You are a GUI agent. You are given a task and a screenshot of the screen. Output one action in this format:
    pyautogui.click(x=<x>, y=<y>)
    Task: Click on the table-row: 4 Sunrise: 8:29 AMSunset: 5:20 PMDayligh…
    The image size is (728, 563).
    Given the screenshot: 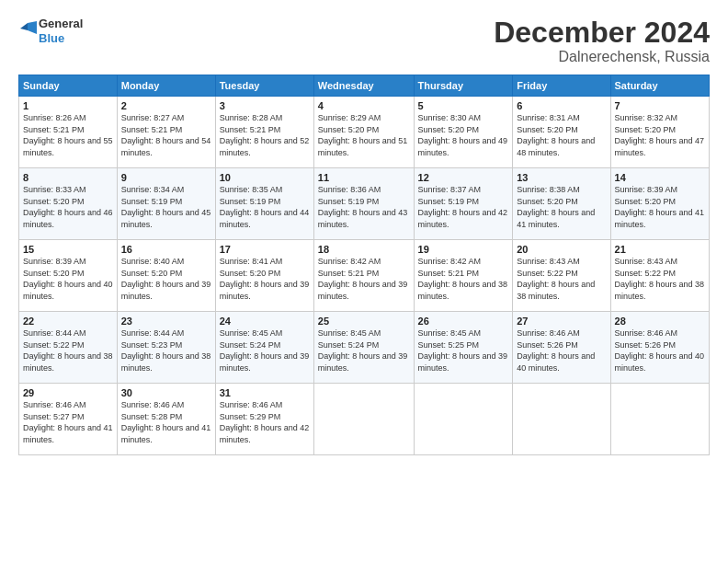 What is the action you would take?
    pyautogui.click(x=364, y=132)
    